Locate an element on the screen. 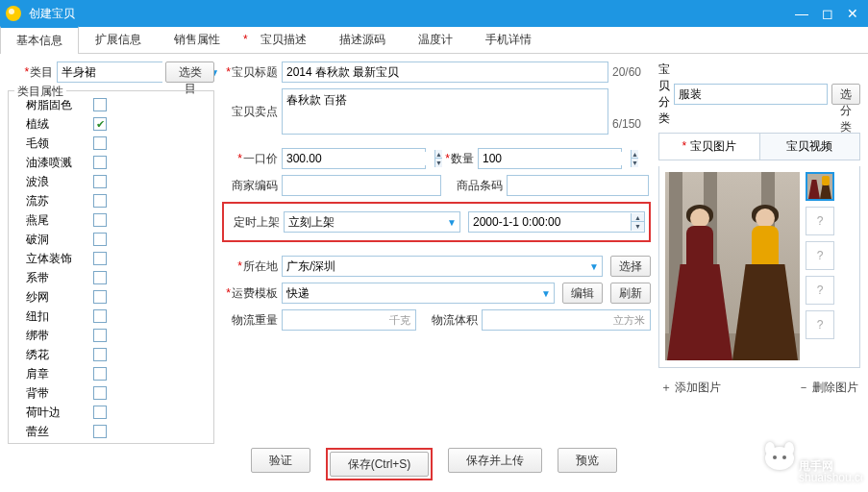 This screenshot has width=868, height=492. prop-item: 荷叶边 is located at coordinates (112, 412).